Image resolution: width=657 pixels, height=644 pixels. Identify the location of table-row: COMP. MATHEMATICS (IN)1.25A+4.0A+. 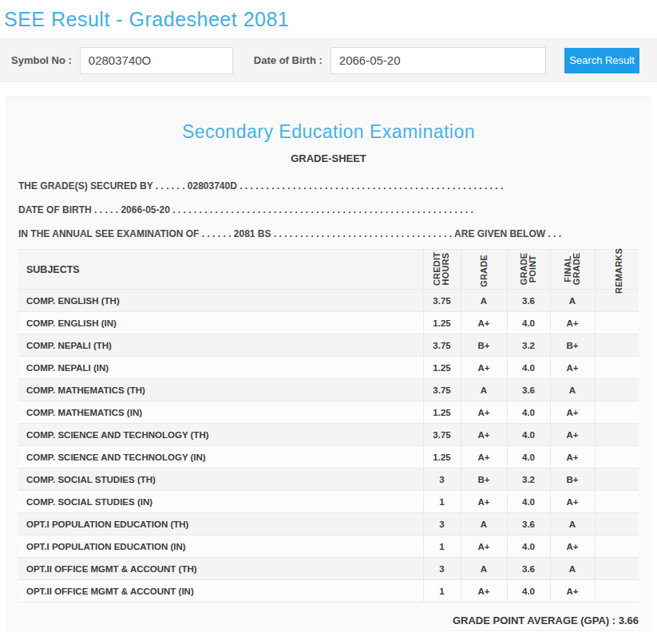
(329, 413).